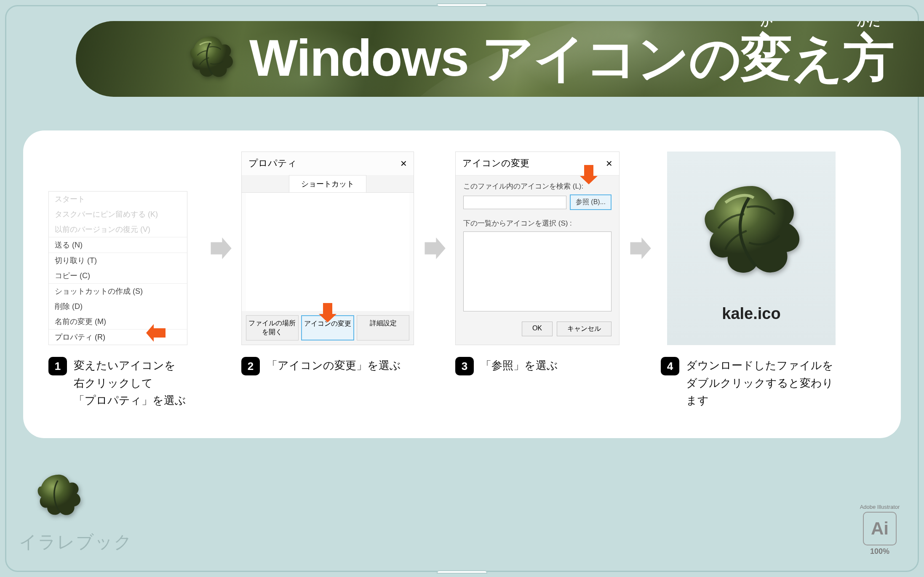 Image resolution: width=924 pixels, height=577 pixels. What do you see at coordinates (118, 199) in the screenshot?
I see `ctx-item: スタート` at bounding box center [118, 199].